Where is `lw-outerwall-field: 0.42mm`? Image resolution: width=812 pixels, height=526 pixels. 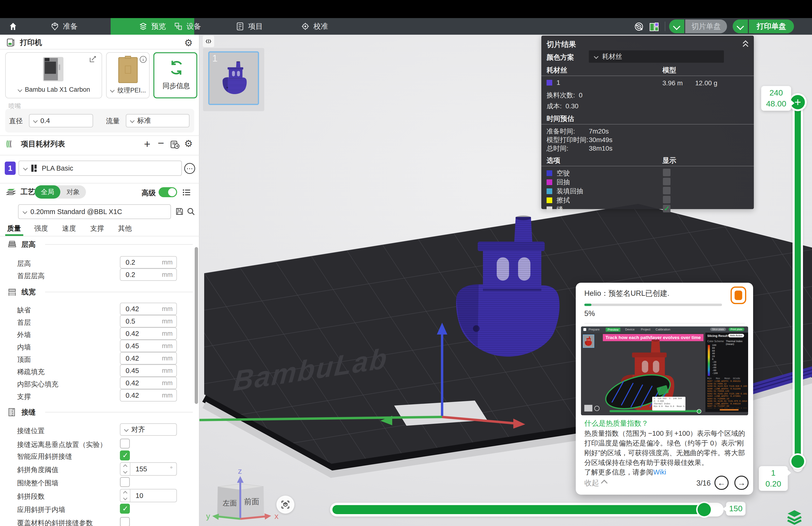
lw-outerwall-field: 0.42mm is located at coordinates (148, 333).